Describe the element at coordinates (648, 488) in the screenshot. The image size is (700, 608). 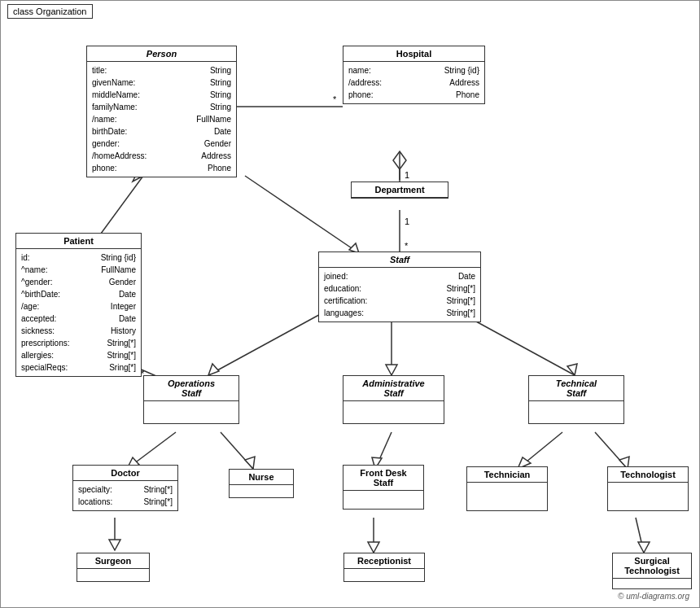
I see `class-technologist: Technologist` at that location.